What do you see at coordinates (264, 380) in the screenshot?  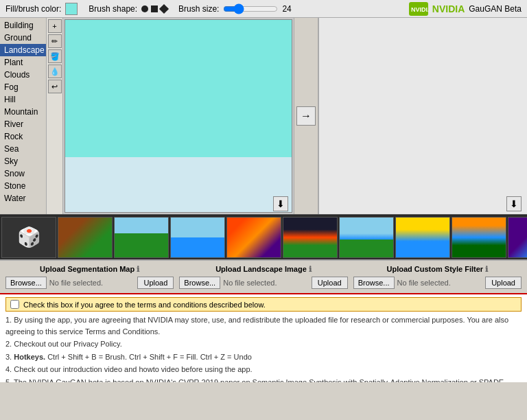 I see `terms-p5: 5. The NVIDIA GauGAN beta is based on NV…` at bounding box center [264, 380].